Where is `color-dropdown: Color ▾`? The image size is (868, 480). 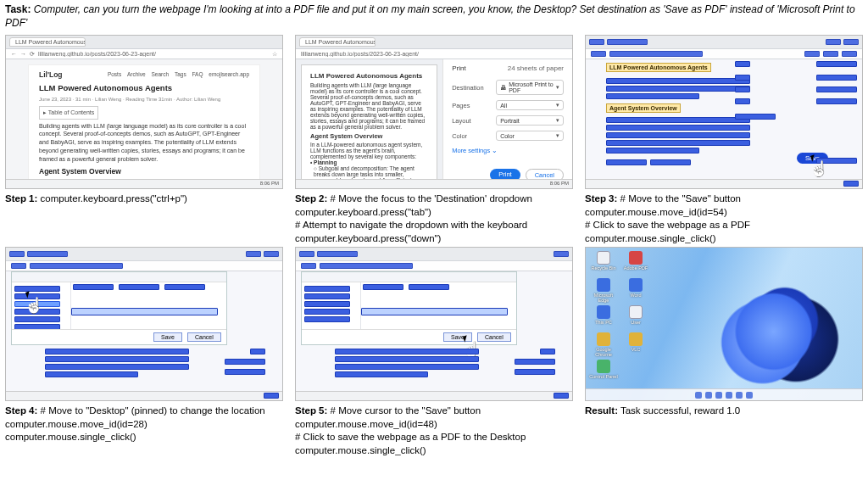
color-dropdown: Color ▾ is located at coordinates (530, 136).